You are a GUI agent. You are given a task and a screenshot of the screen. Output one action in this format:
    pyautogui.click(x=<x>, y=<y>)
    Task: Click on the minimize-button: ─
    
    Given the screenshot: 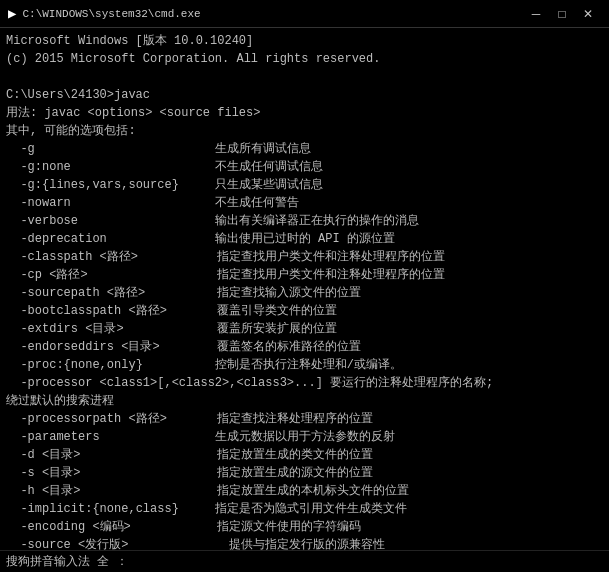 What is the action you would take?
    pyautogui.click(x=536, y=14)
    